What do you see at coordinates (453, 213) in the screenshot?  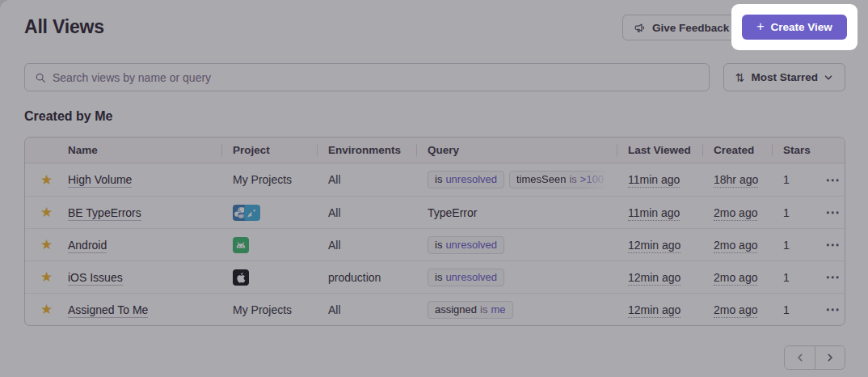 I see `query-part-field: TypeError` at bounding box center [453, 213].